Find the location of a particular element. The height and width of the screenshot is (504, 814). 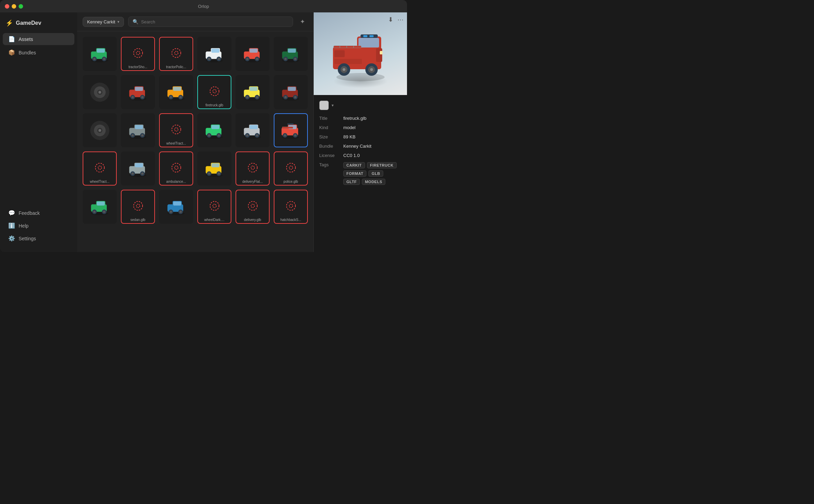

kind-label: Kind is located at coordinates (331, 127).